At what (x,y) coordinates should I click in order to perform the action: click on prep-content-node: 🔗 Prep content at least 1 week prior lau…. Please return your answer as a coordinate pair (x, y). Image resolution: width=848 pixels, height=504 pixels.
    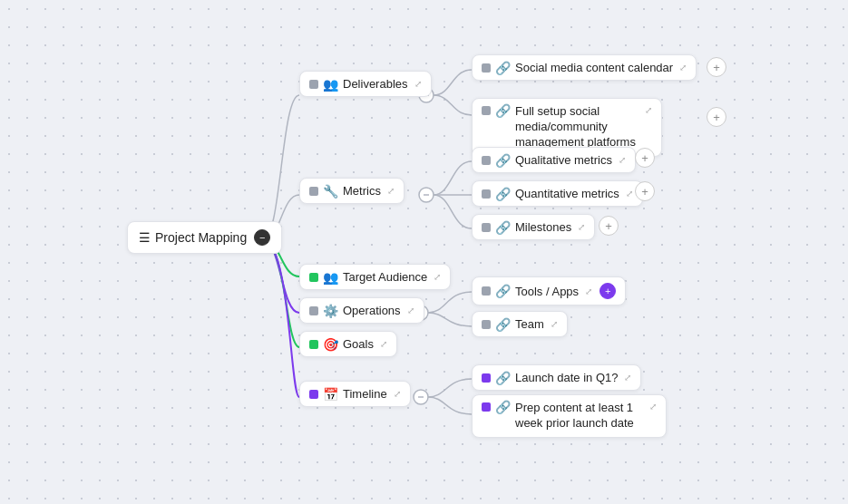
    Looking at the image, I should click on (570, 416).